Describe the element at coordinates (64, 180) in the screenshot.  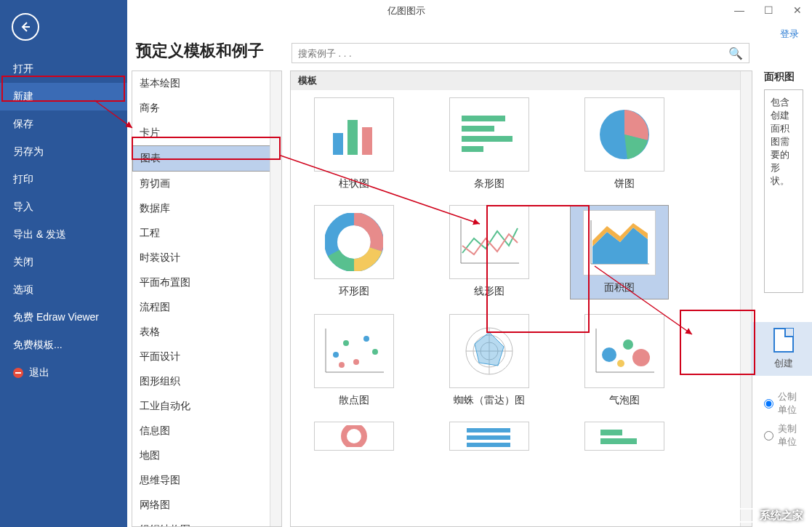
I see `sidebar-item-print: 打印` at that location.